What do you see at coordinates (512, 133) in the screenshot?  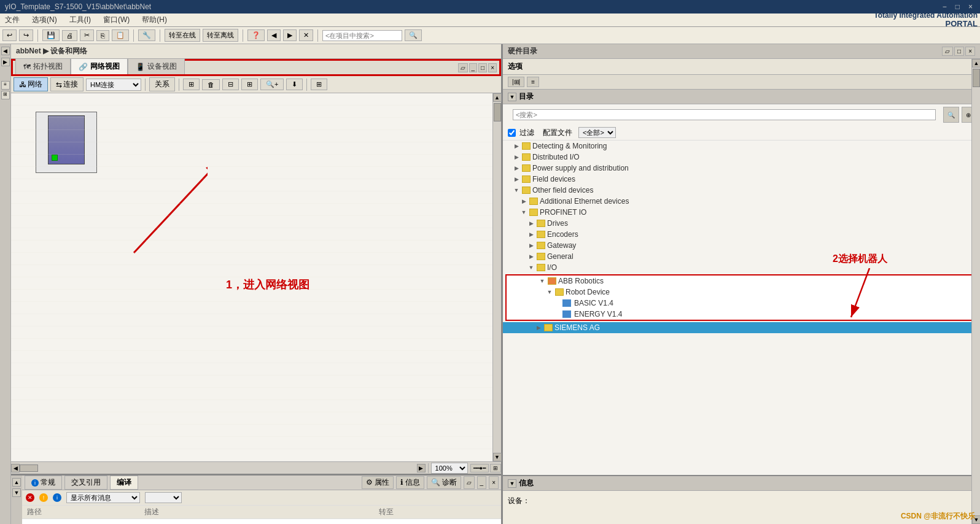 I see `filter-checkbox` at bounding box center [512, 133].